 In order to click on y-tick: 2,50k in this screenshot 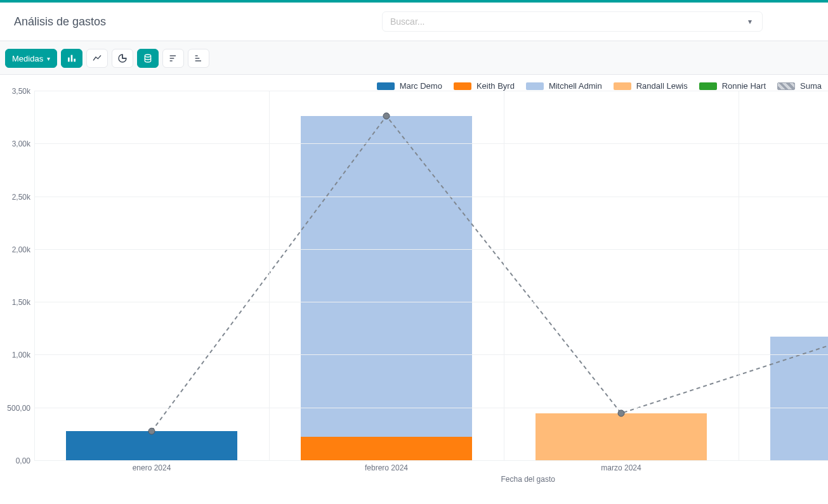, I will do `click(22, 197)`.